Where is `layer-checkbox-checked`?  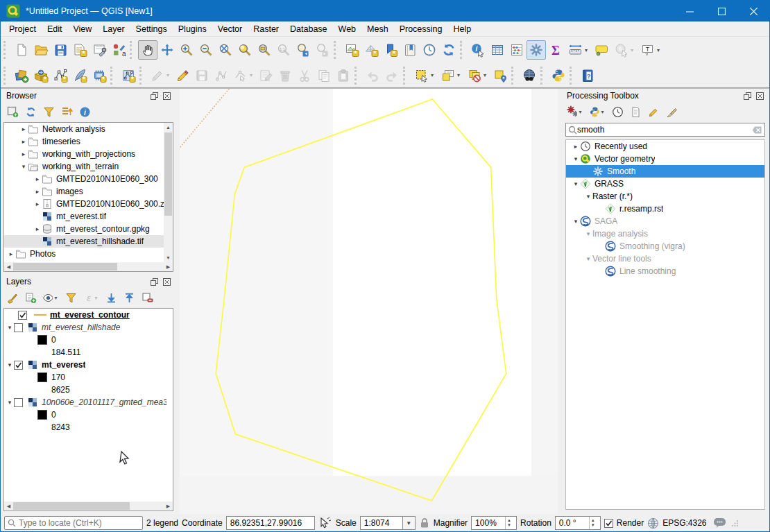 layer-checkbox-checked is located at coordinates (18, 365).